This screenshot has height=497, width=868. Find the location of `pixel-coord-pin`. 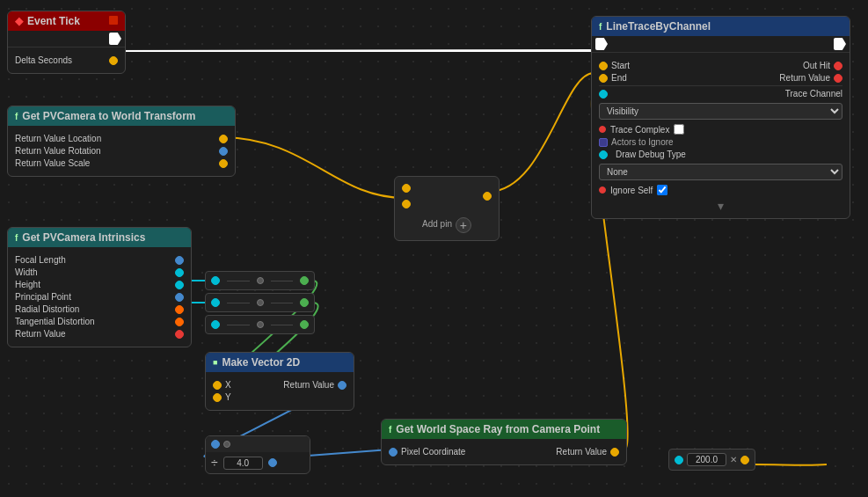

pixel-coord-pin is located at coordinates (393, 452).